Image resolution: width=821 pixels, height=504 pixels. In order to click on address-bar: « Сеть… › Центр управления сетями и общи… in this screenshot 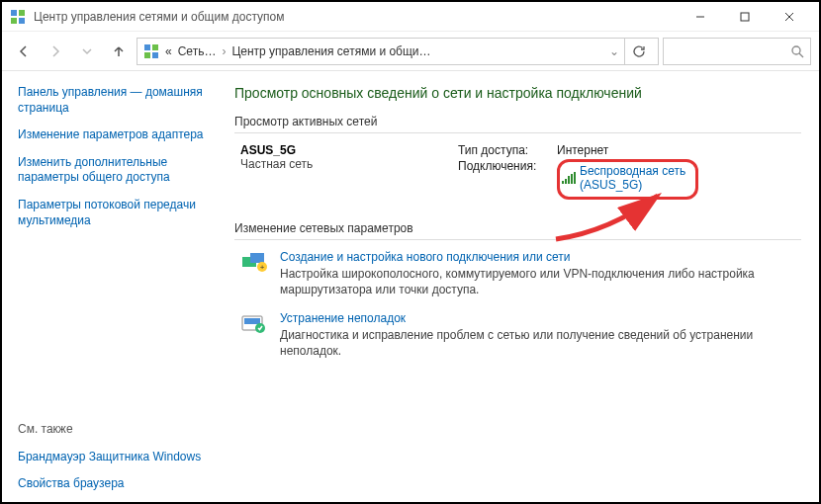, I will do `click(398, 51)`.